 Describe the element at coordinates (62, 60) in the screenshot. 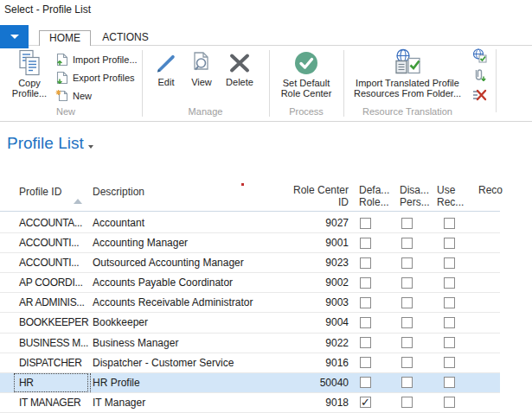

I see `page-import-icon` at that location.